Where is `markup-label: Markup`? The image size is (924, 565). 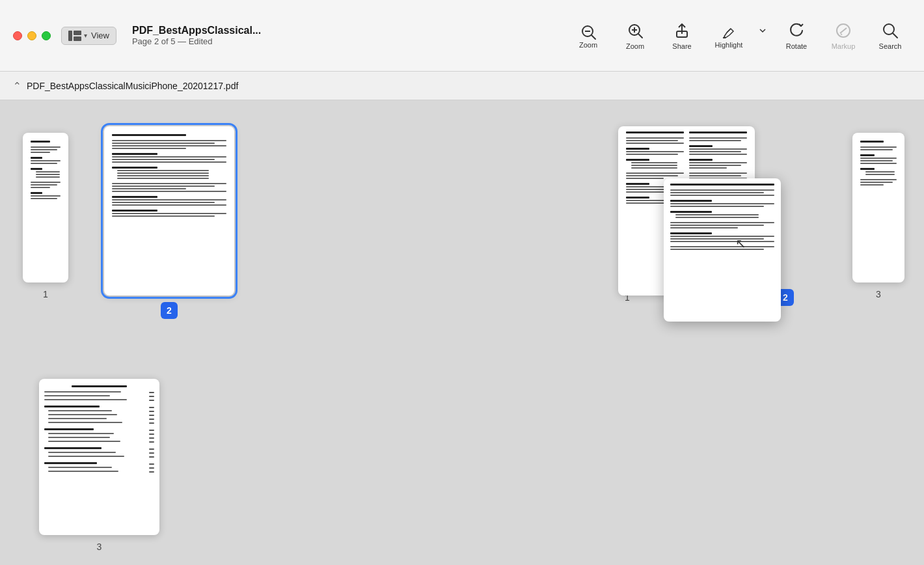
markup-label: Markup is located at coordinates (843, 46).